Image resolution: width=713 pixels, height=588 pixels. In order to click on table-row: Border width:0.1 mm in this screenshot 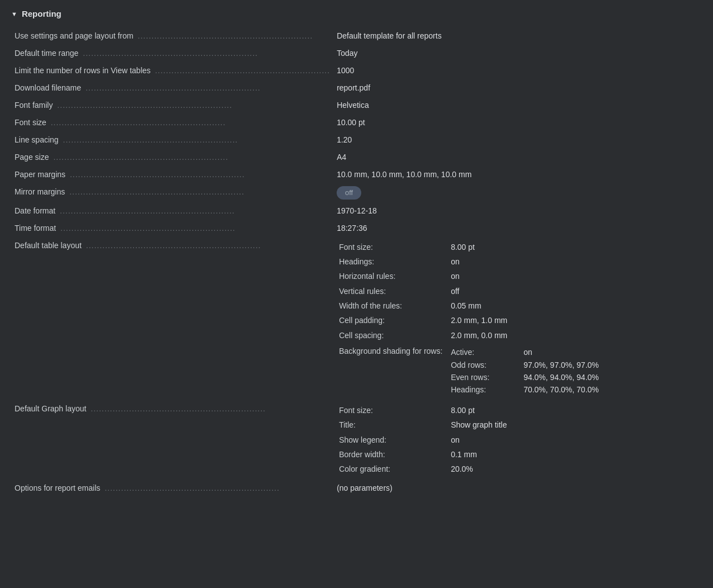, I will do `click(448, 454)`.